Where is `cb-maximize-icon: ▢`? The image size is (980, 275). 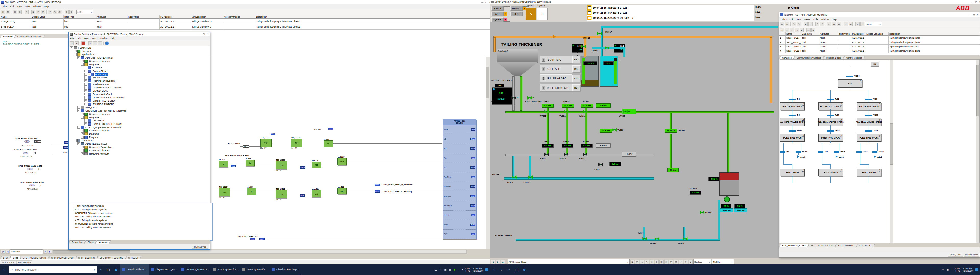
cb-maximize-icon: ▢ is located at coordinates (204, 34).